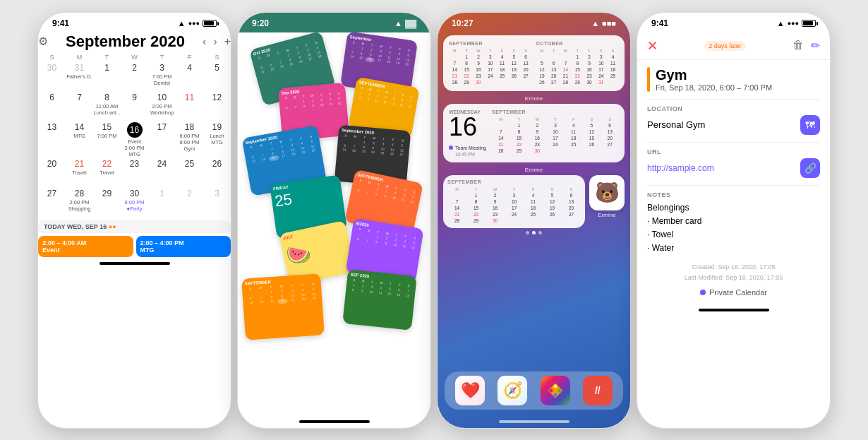 This screenshot has height=440, width=868. I want to click on cal-day-29: 29, so click(107, 203).